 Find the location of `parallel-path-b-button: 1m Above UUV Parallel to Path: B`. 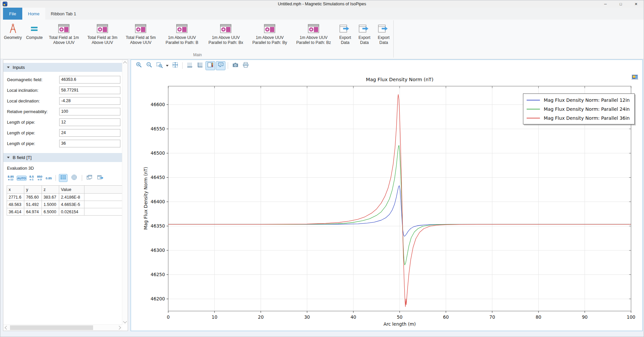

parallel-path-b-button: 1m Above UUV Parallel to Path: B is located at coordinates (182, 34).